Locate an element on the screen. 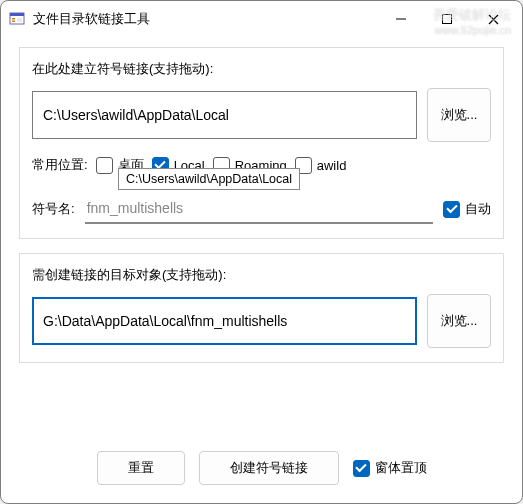 This screenshot has height=504, width=523. minimize-button is located at coordinates (401, 19).